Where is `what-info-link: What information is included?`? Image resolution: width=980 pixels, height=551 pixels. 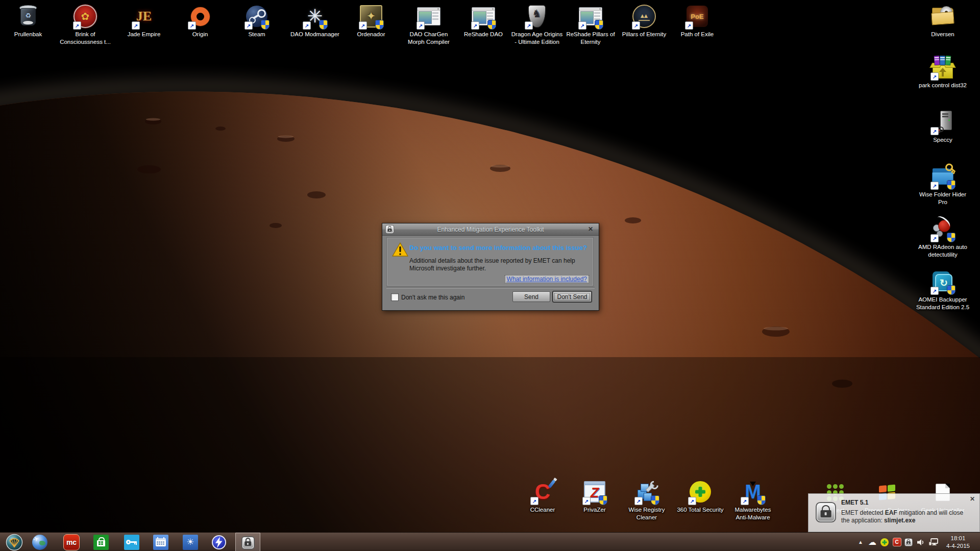 what-info-link: What information is included? is located at coordinates (547, 279).